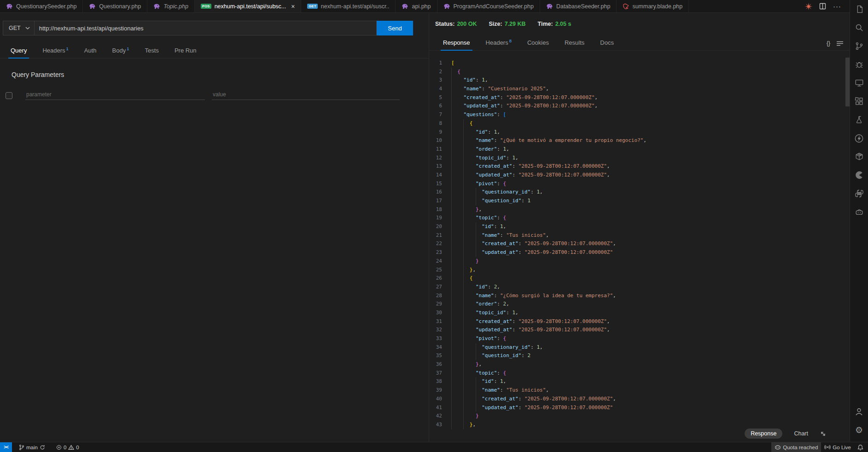 This screenshot has width=868, height=452. What do you see at coordinates (859, 212) in the screenshot?
I see `copilot-robot-icon` at bounding box center [859, 212].